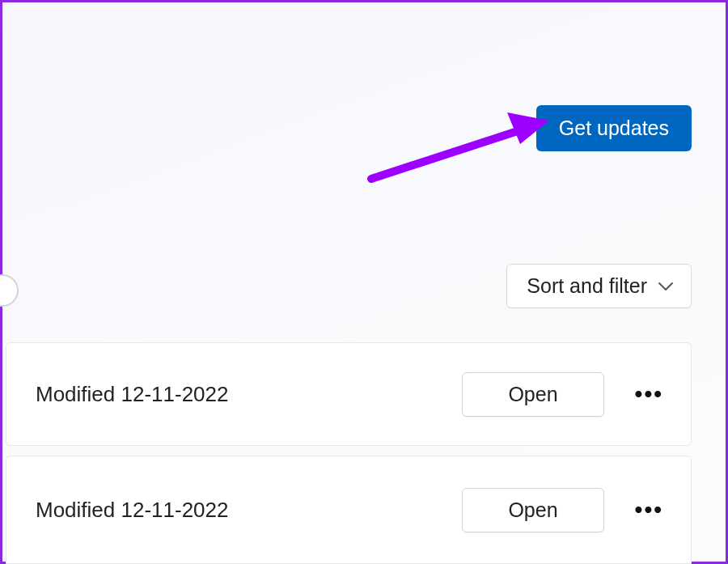 Image resolution: width=728 pixels, height=564 pixels. I want to click on sort-and-filter-dropdown: Sort and filter, so click(599, 286).